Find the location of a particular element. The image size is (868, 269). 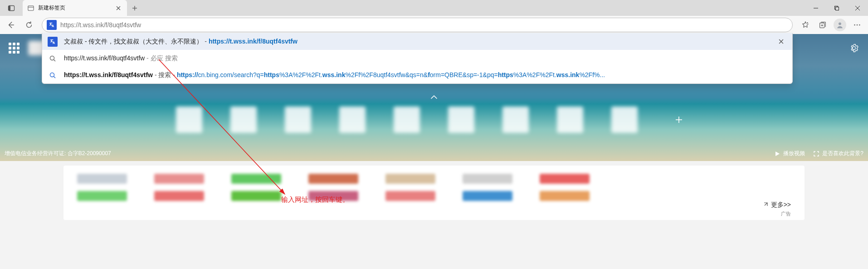

expand-icon is located at coordinates (816, 154).